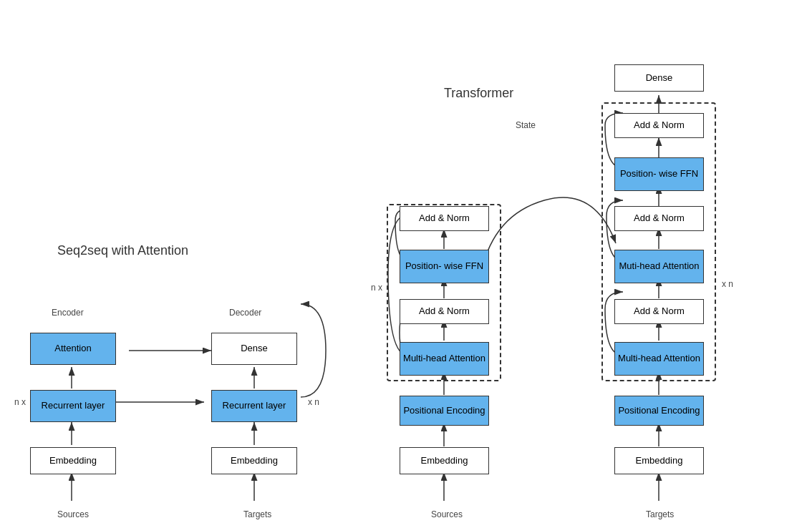 This screenshot has width=812, height=528. What do you see at coordinates (447, 514) in the screenshot?
I see `sources-label2: Sources` at bounding box center [447, 514].